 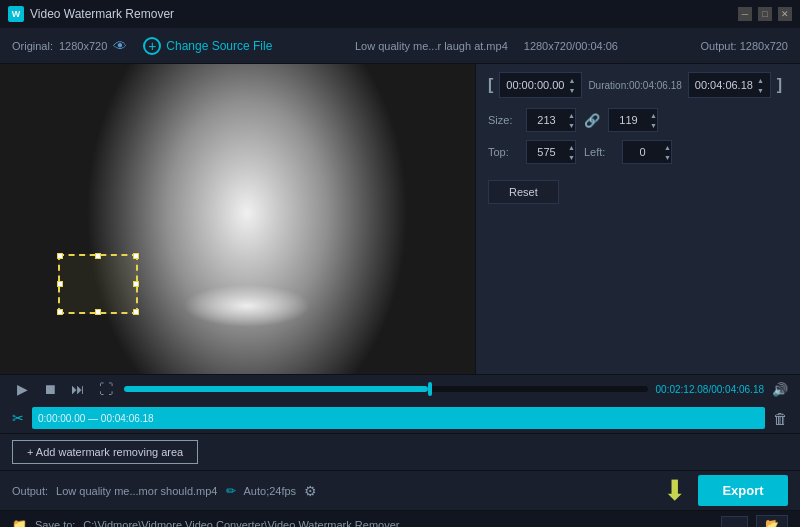 I want to click on left-up: ▲, so click(x=668, y=147).